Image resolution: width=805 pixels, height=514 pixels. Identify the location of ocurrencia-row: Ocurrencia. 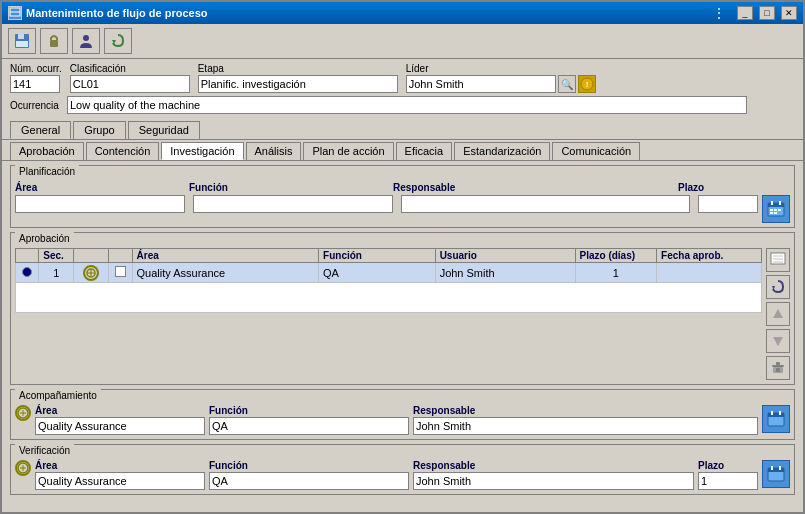
(402, 105).